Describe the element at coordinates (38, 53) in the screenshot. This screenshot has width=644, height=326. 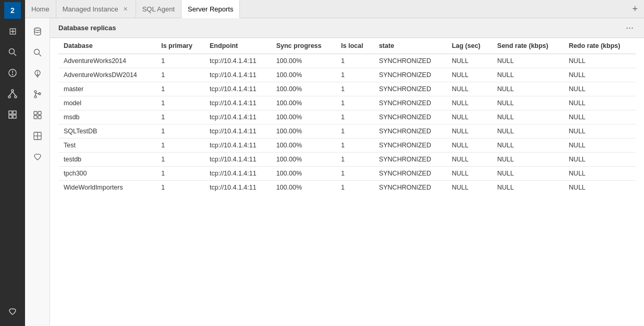
I see `sidebar-search-icon` at that location.